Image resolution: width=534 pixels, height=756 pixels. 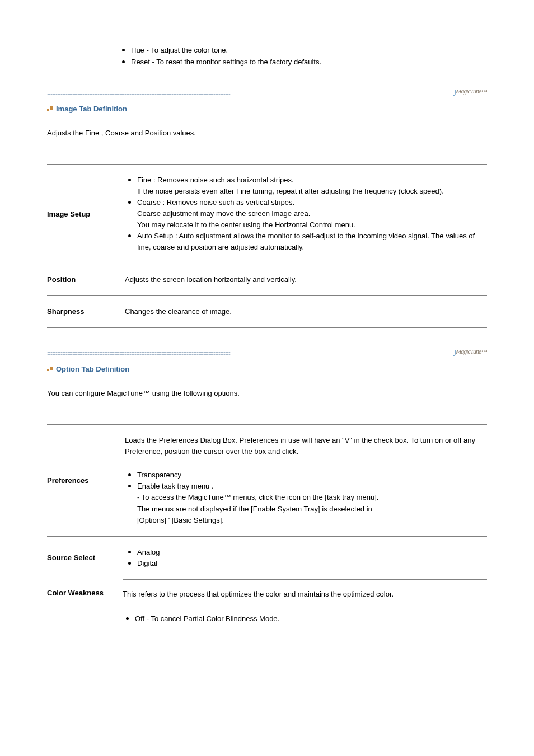 What do you see at coordinates (306, 564) in the screenshot?
I see `list-item: Digital` at bounding box center [306, 564].